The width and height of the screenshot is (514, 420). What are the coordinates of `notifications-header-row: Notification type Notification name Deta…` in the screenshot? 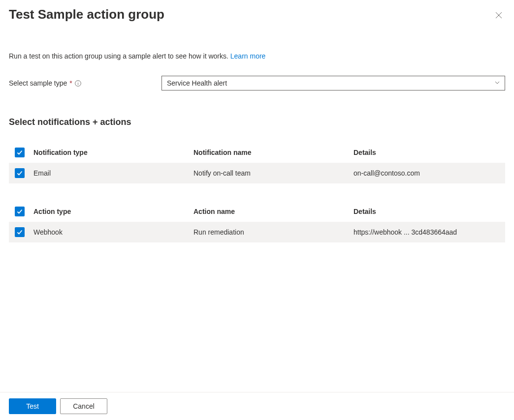 It's located at (257, 152).